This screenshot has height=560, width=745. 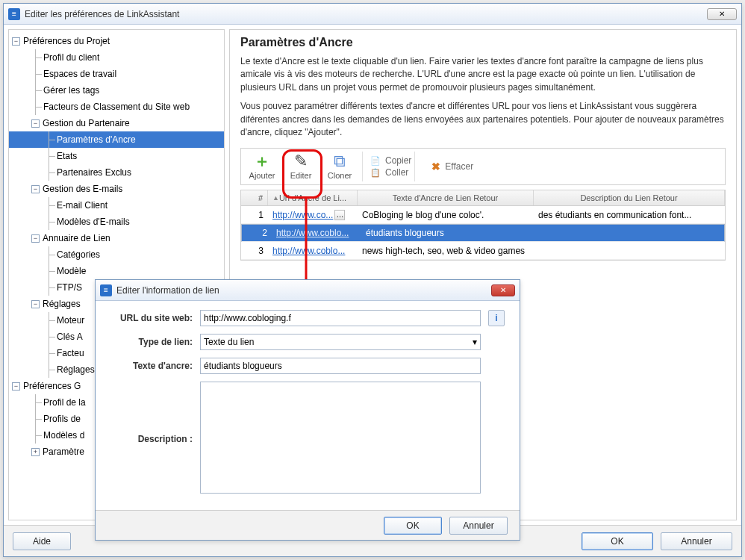 I want to click on url-browse-button: …, so click(x=340, y=215).